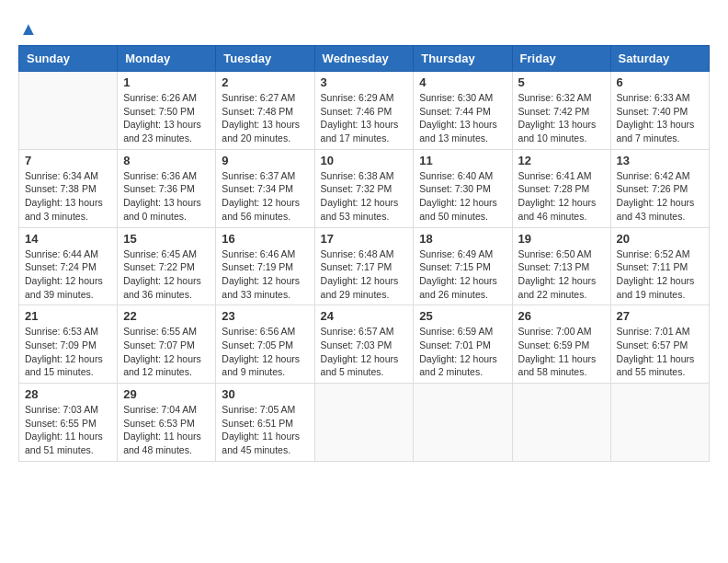 This screenshot has width=728, height=563. What do you see at coordinates (660, 197) in the screenshot?
I see `day-info: Sunrise: 6:42 AM Sunset: 7:26 PM Dayligh…` at bounding box center [660, 197].